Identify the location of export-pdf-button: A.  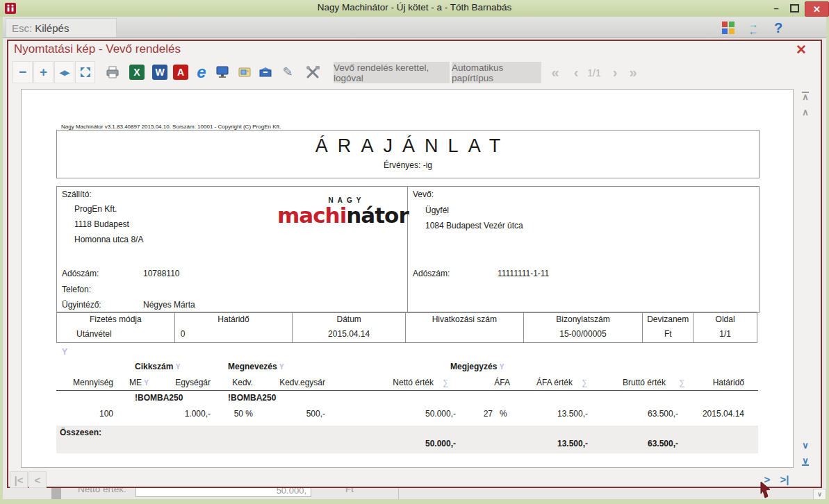
(181, 72).